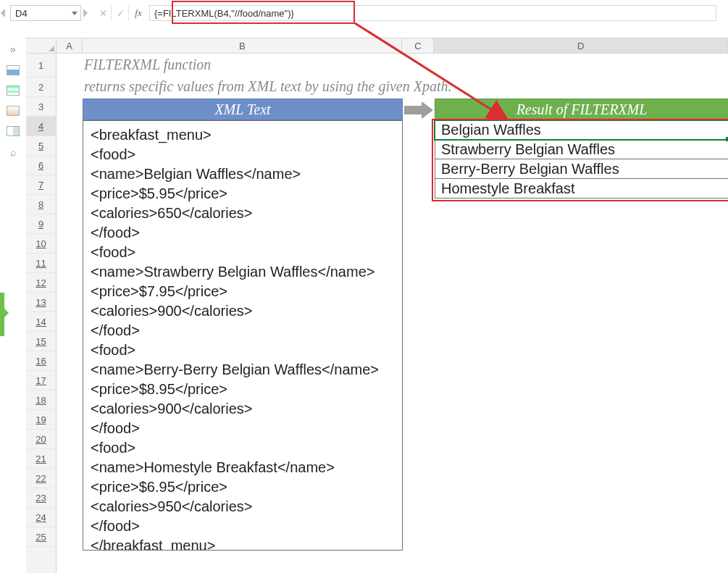 The image size is (728, 573). What do you see at coordinates (418, 46) in the screenshot?
I see `column-header-C: C` at bounding box center [418, 46].